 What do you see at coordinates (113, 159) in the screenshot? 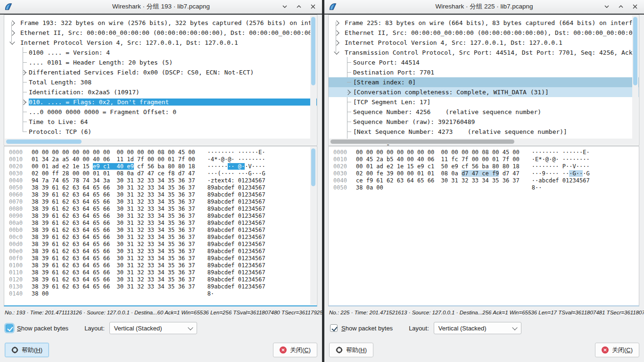
I see `hex-bytes: 01 34 2a a5 40 00 40 06 11 1d 7f 00 00 0…` at bounding box center [113, 159].